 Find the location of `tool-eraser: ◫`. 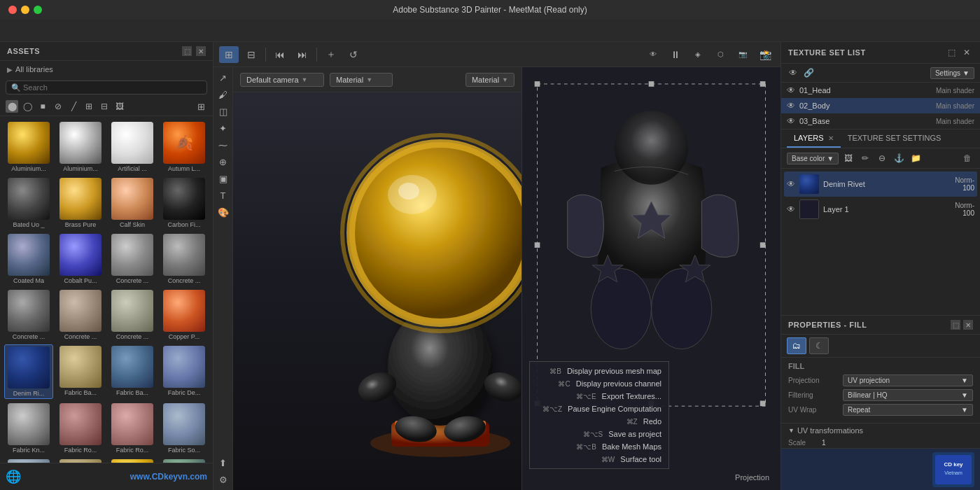

tool-eraser: ◫ is located at coordinates (223, 111).